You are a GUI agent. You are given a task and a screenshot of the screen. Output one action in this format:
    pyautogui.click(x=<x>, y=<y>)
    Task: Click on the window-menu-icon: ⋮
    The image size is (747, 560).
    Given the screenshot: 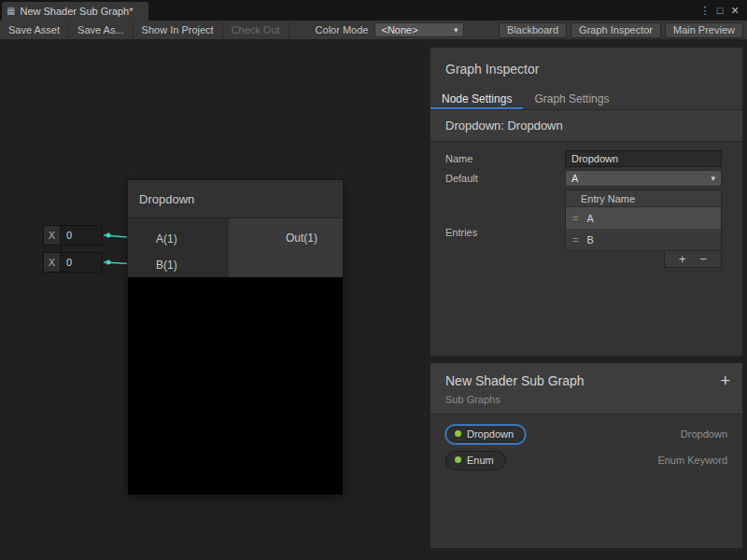 What is the action you would take?
    pyautogui.click(x=705, y=11)
    